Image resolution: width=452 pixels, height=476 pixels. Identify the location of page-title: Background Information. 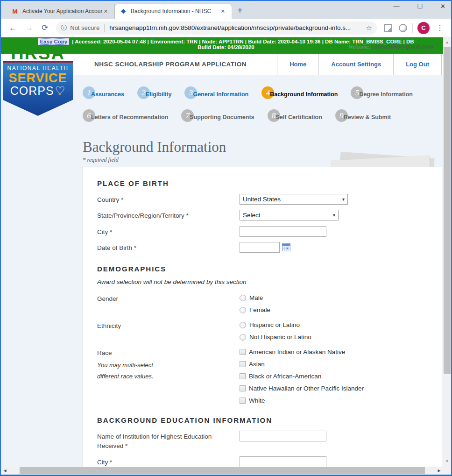
(267, 147).